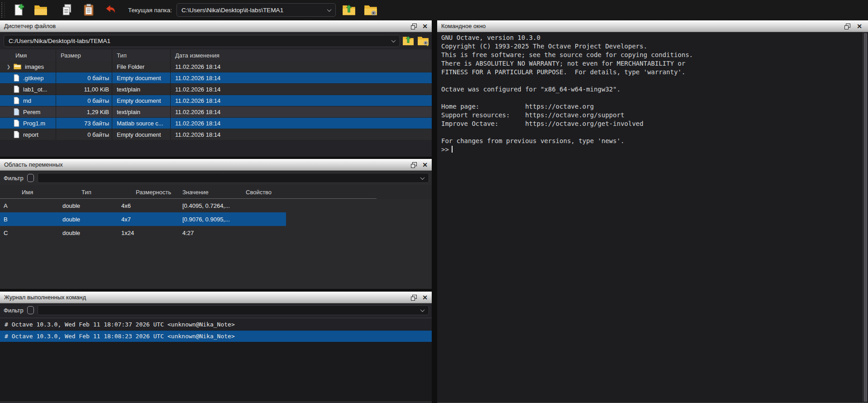  What do you see at coordinates (88, 219) in the screenshot?
I see `variable-type: double` at bounding box center [88, 219].